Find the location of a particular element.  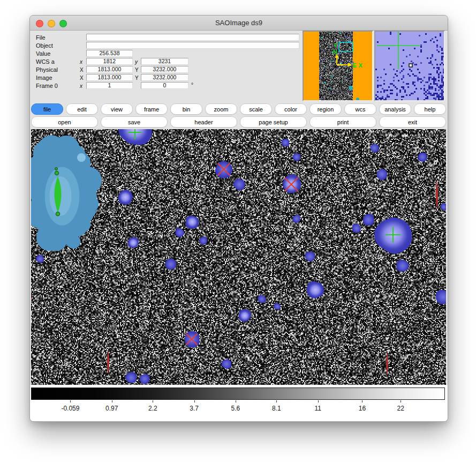

image-label: Image is located at coordinates (44, 78).